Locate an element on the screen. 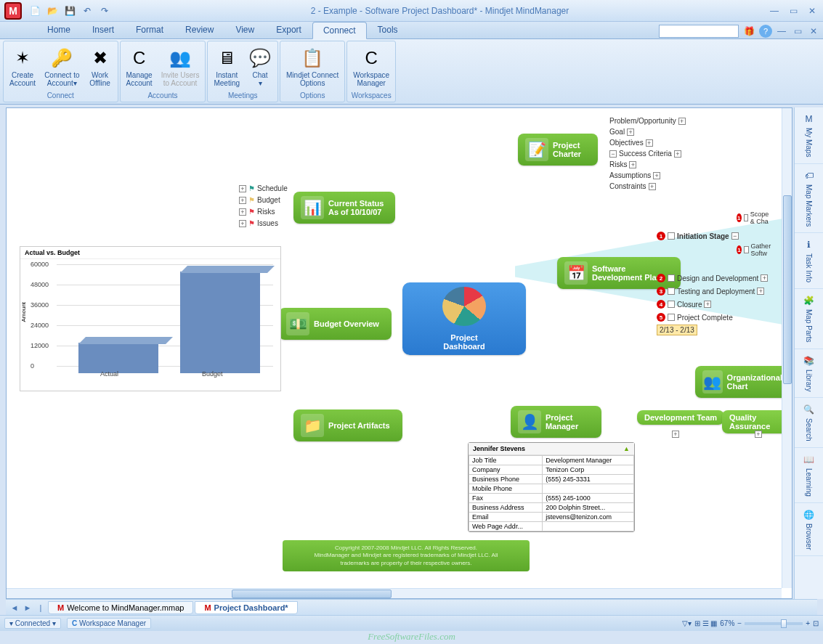 Image resolution: width=823 pixels, height=644 pixels. money-icon: 💵 is located at coordinates (298, 324).